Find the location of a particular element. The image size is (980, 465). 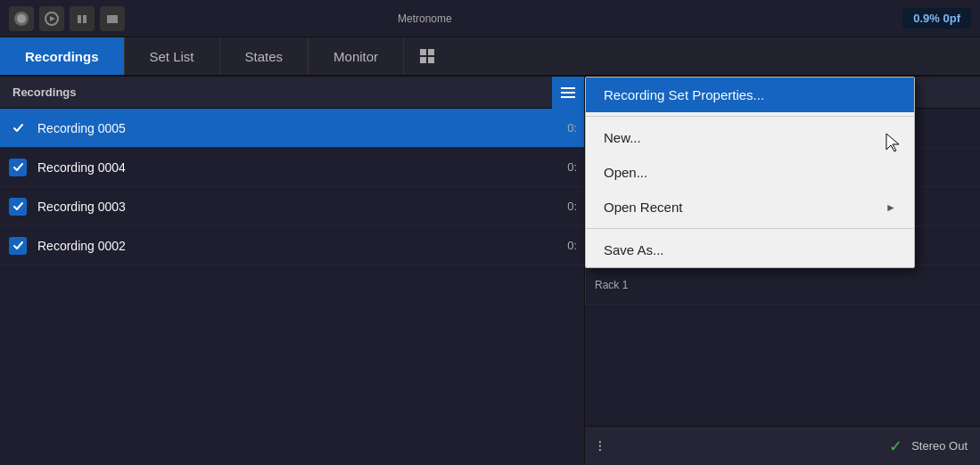

rack-label: Rack 1 is located at coordinates (612, 285).